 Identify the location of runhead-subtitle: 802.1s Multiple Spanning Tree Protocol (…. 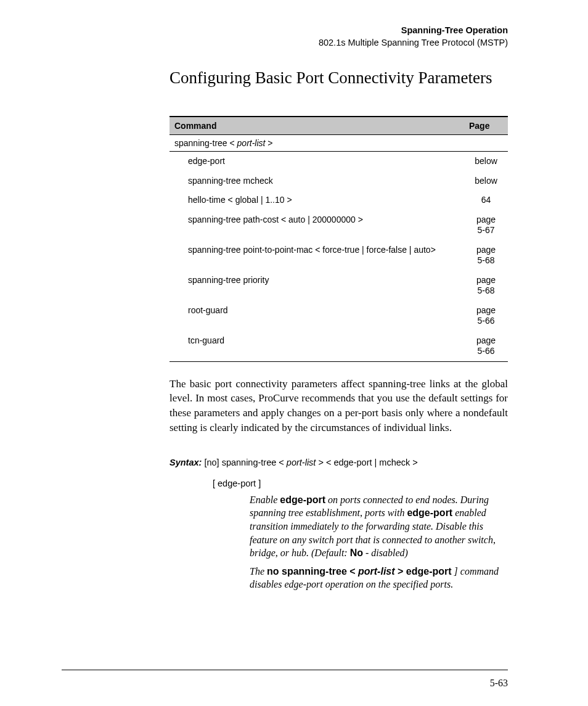
(339, 43).